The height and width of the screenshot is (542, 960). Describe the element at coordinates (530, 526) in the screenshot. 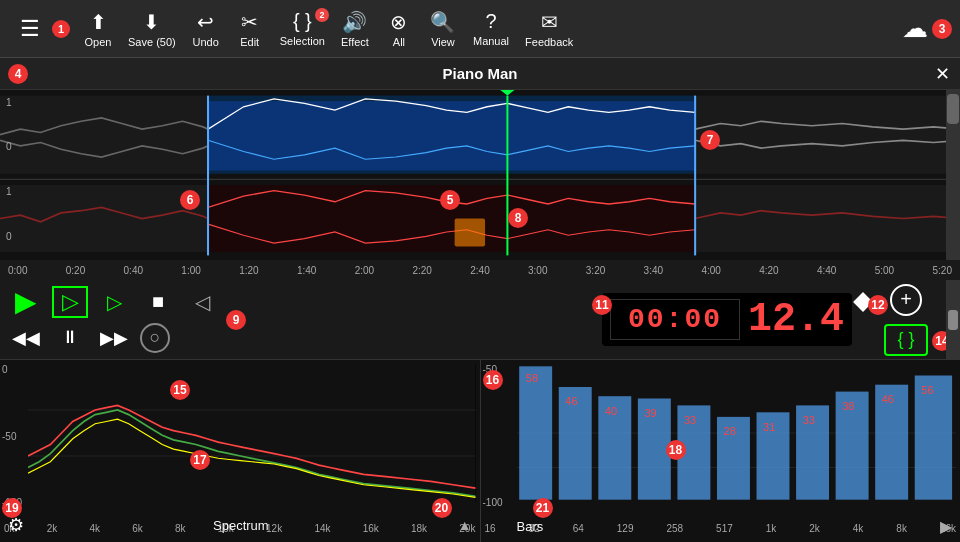

I see `bars-label: Bars` at that location.